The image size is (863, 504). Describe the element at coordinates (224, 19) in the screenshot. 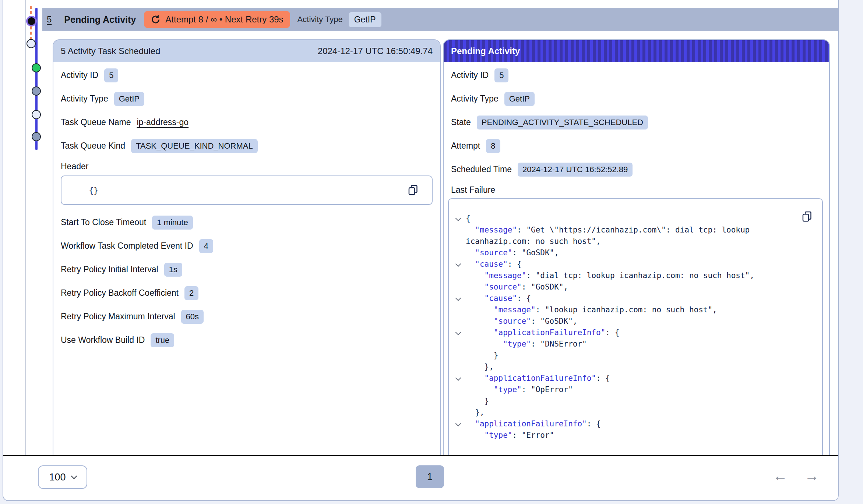

I see `retry-badge-text: Attempt 8 / ∞ • Next Retry 39s` at that location.